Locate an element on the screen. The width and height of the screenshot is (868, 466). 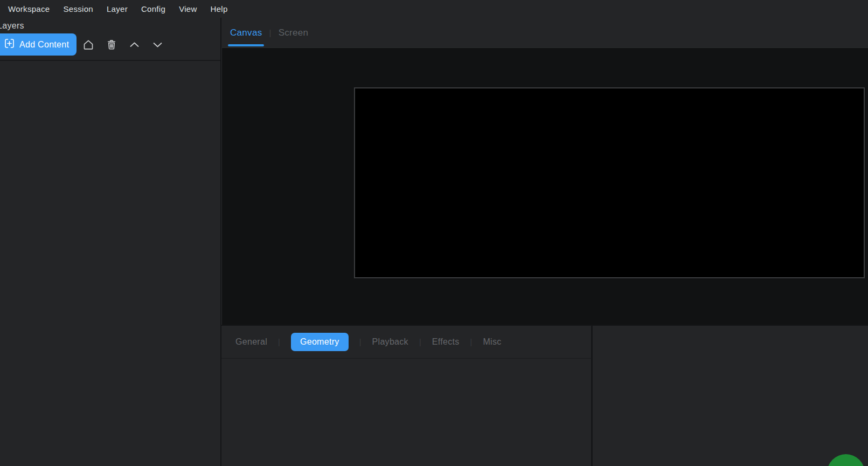
tab-playback: Playback is located at coordinates (390, 342).